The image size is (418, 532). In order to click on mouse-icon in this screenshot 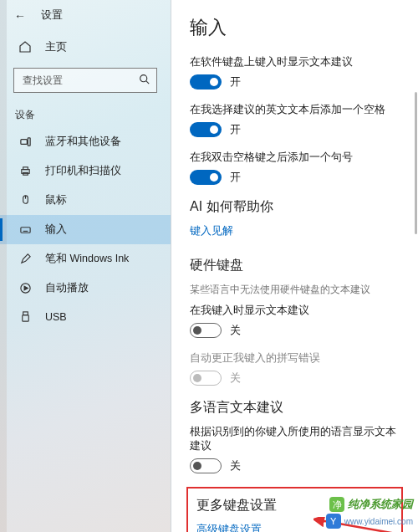, I will do `click(25, 201)`.